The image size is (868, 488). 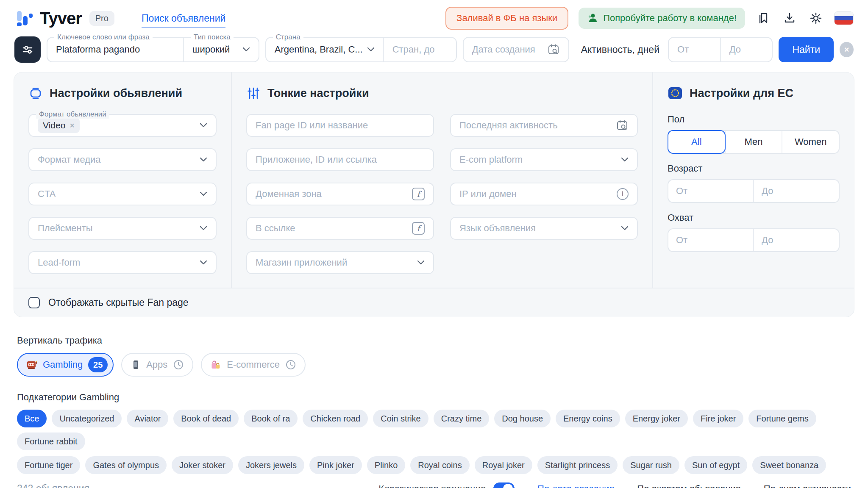 I want to click on subcategory-chip: Book of dead, so click(x=206, y=419).